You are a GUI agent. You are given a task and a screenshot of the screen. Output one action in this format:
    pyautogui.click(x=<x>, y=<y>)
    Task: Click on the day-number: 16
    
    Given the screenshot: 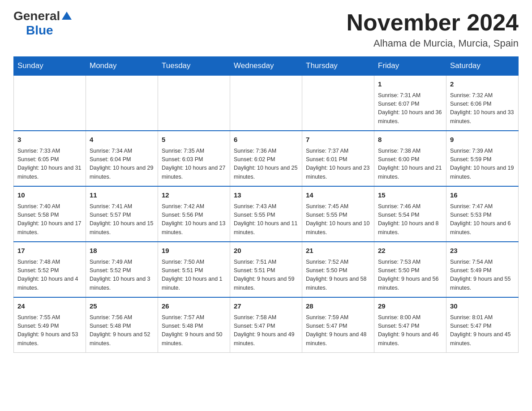 What is the action you would take?
    pyautogui.click(x=482, y=195)
    